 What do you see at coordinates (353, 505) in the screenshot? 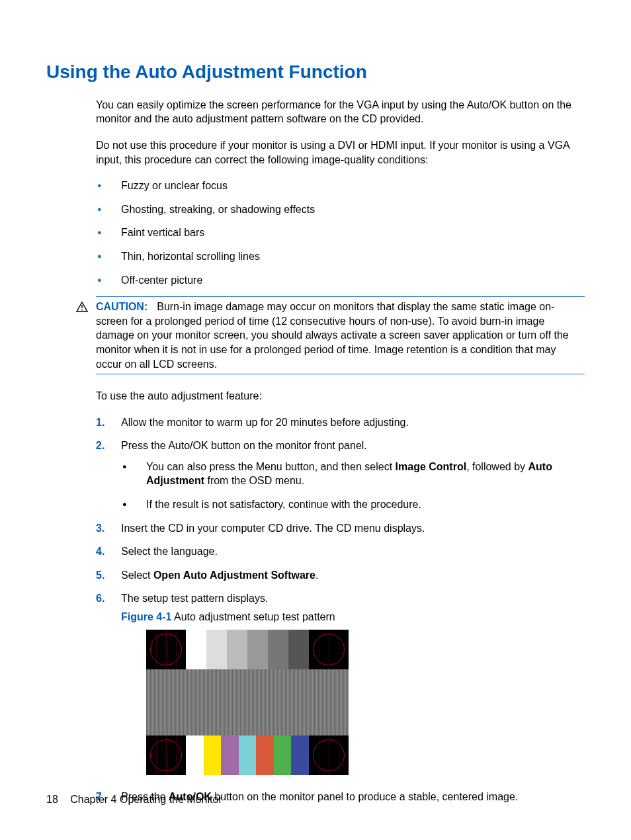
I see `list-item: If the result is not satisfactory, conti…` at bounding box center [353, 505].